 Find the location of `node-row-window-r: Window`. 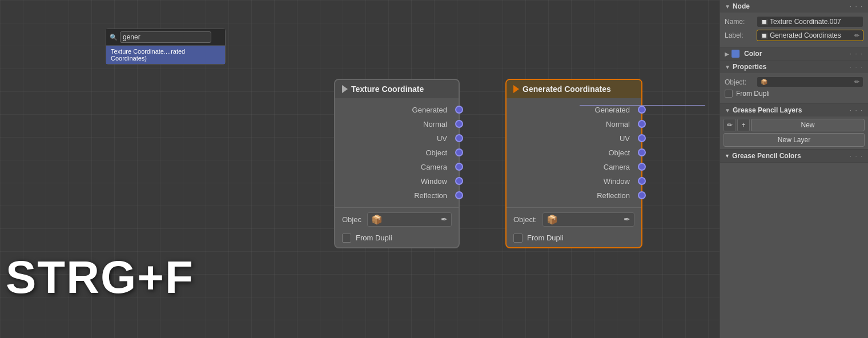

node-row-window-r: Window is located at coordinates (574, 182).